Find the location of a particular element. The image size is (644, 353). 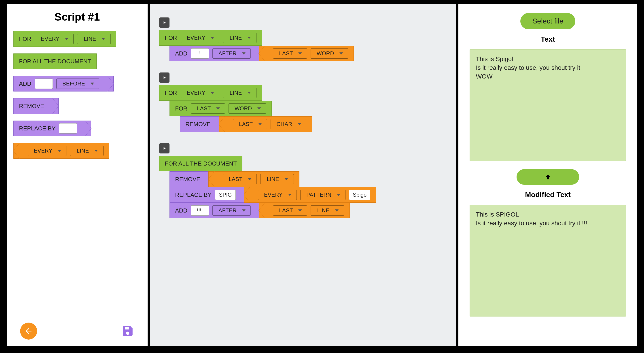

add-value-input: !!!! is located at coordinates (200, 211).